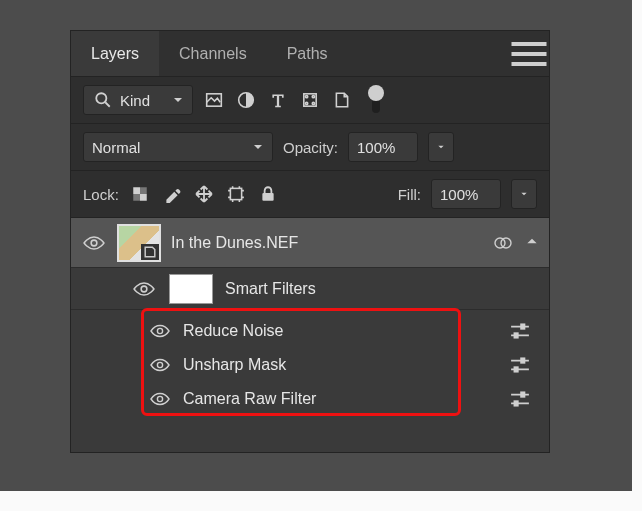 This screenshot has width=642, height=511. What do you see at coordinates (310, 148) in the screenshot?
I see `opacity-label: Opacity:` at bounding box center [310, 148].